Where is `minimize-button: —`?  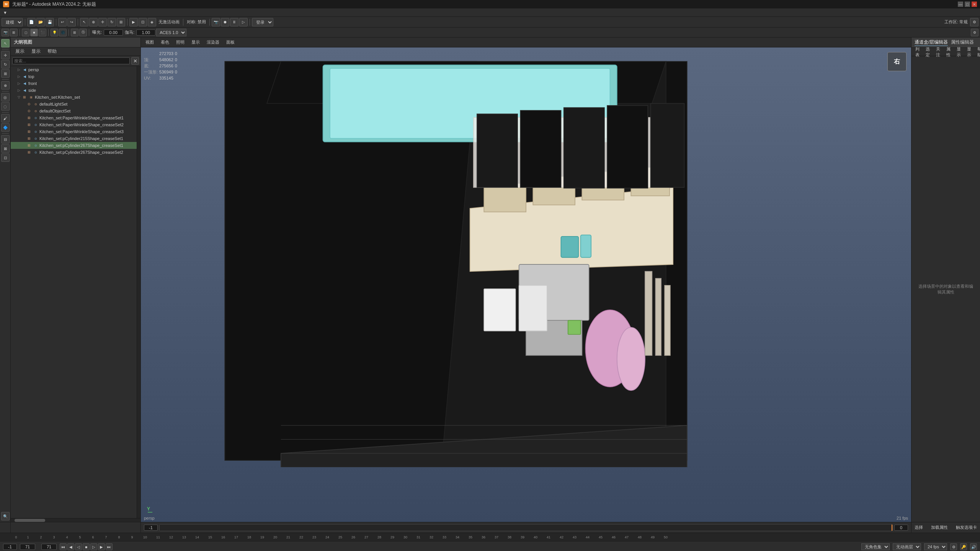 minimize-button: — is located at coordinates (960, 4).